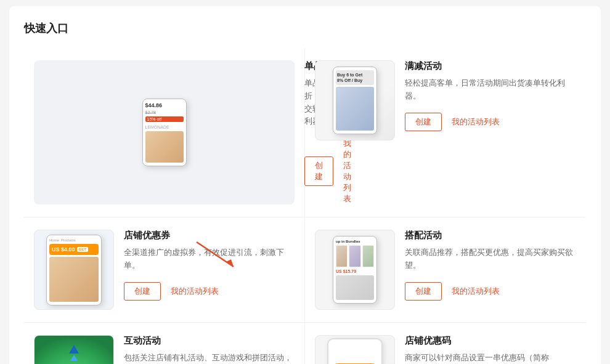  Describe the element at coordinates (74, 350) in the screenshot. I see `shoot-background: SHOOT ABOUT` at that location.